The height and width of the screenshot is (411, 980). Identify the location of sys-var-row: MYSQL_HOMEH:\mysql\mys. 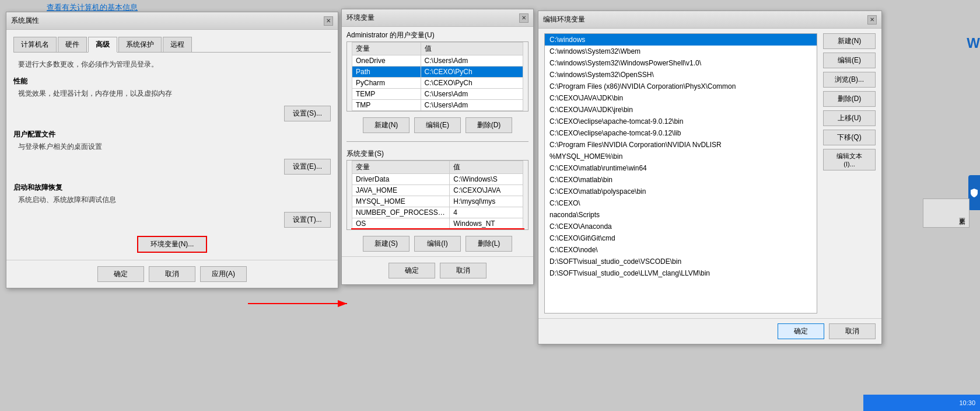
(438, 202).